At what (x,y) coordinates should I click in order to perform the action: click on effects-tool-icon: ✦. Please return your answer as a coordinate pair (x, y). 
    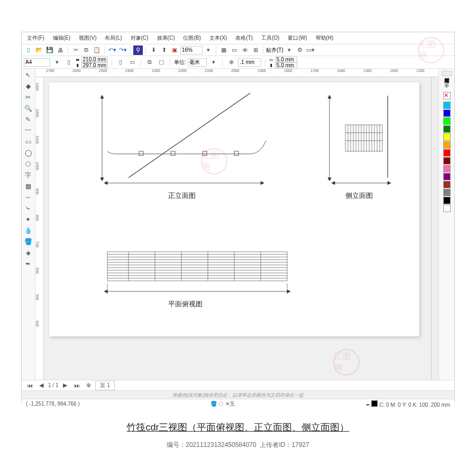
    Looking at the image, I should click on (28, 219).